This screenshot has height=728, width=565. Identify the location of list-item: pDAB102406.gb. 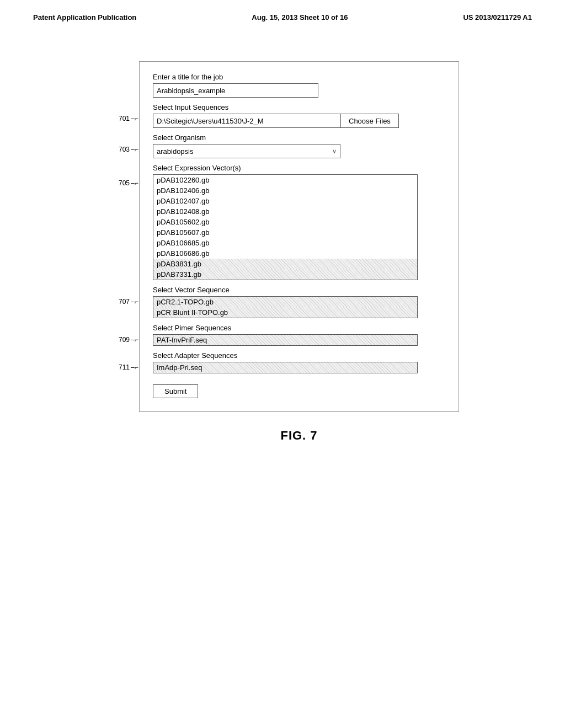
(285, 191).